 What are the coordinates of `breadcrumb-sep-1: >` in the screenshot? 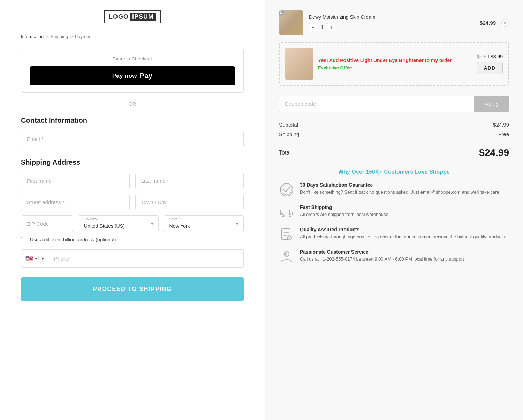 It's located at (47, 36).